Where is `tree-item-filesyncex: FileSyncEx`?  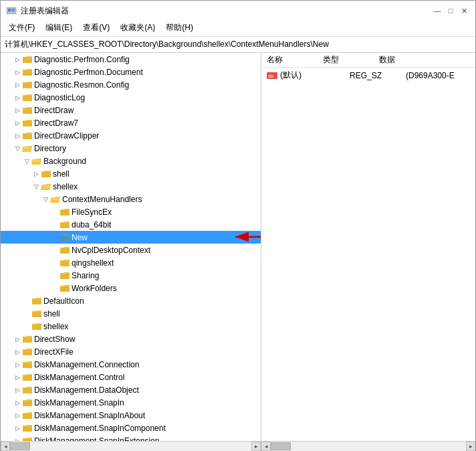
tree-item-filesyncex: FileSyncEx is located at coordinates (131, 211).